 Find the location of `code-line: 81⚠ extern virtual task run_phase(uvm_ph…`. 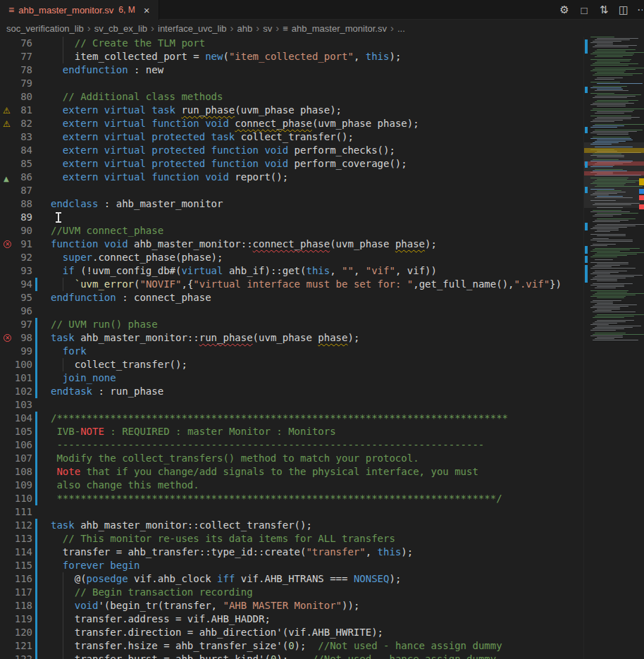

code-line: 81⚠ extern virtual task run_phase(uvm_ph… is located at coordinates (292, 110).